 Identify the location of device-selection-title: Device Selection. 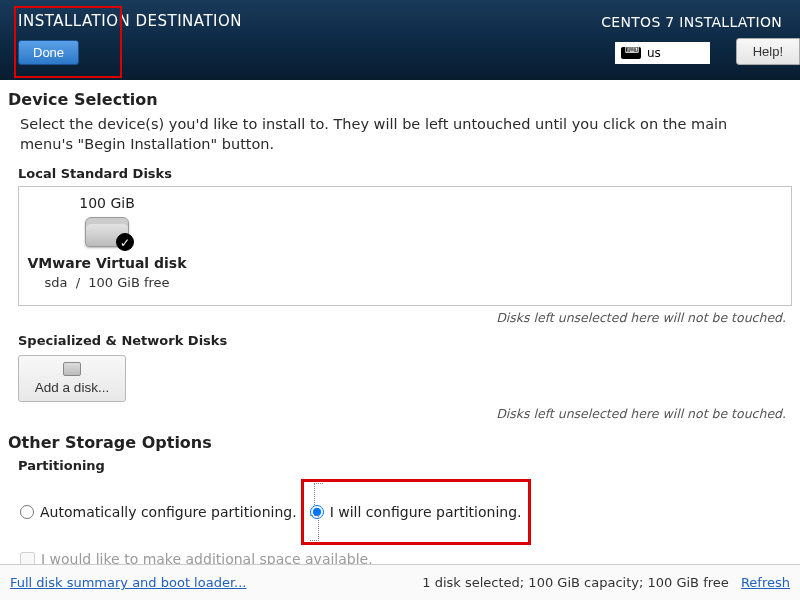
(400, 100).